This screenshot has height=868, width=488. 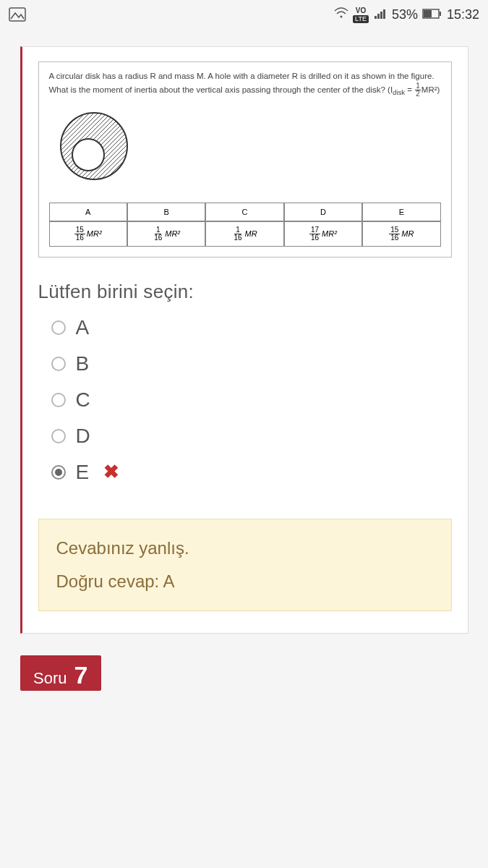 I want to click on option-header-d: D, so click(x=323, y=212).